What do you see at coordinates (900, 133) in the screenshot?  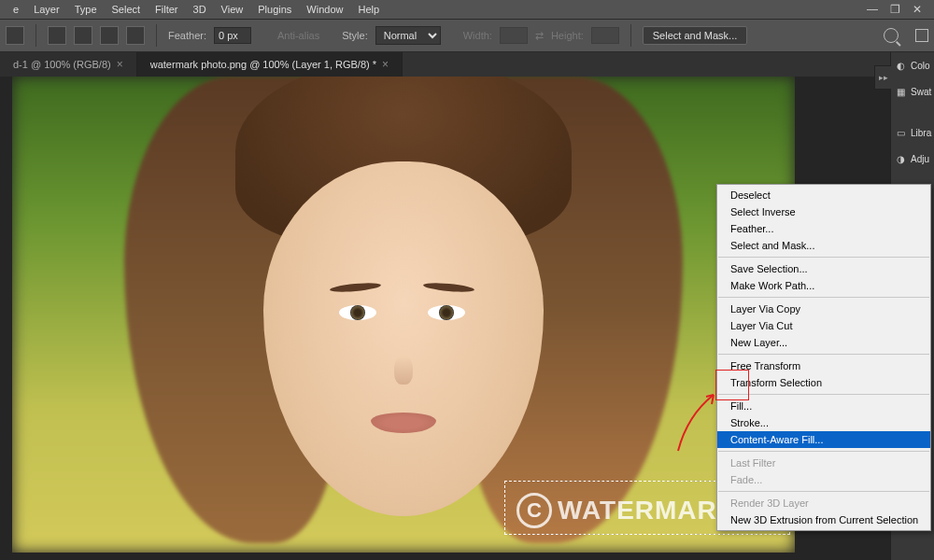 I see `libraries-icon: ▭` at bounding box center [900, 133].